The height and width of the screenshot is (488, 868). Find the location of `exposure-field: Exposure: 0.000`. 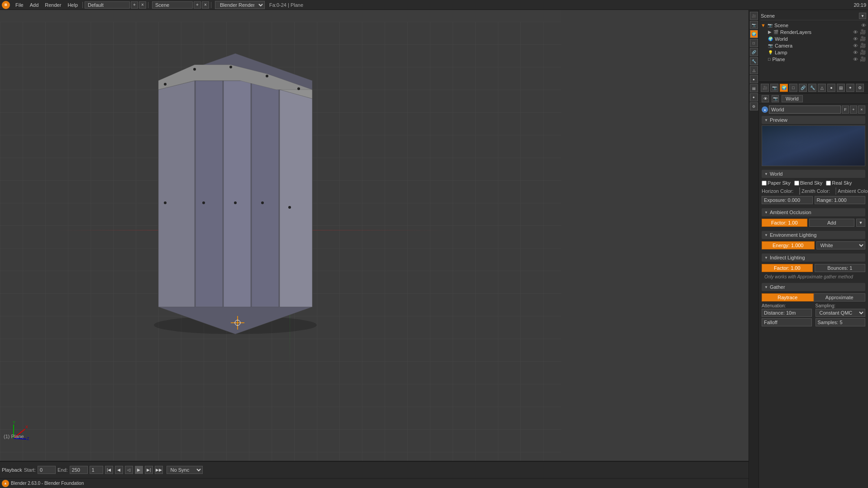

exposure-field: Exposure: 0.000 is located at coordinates (787, 200).